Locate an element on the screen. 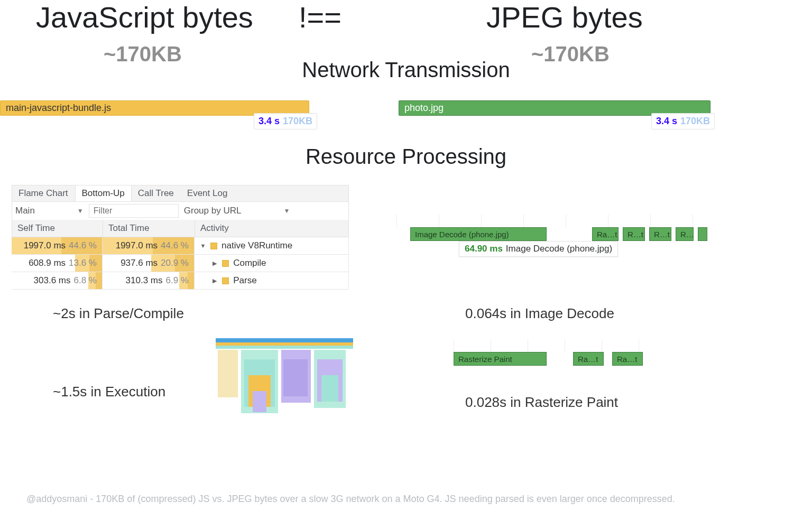 Image resolution: width=812 pixels, height=511 pixels. timeline-decode: Image Decode (phone.jpg)Ra…tR…tR…tR… 64.… is located at coordinates (560, 221).